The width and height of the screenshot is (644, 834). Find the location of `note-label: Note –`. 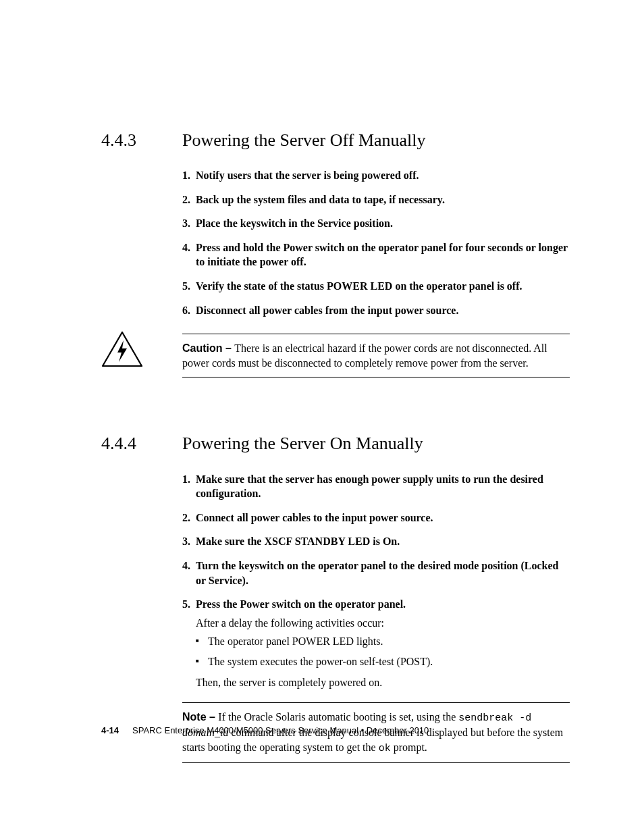

note-label: Note – is located at coordinates (200, 717).